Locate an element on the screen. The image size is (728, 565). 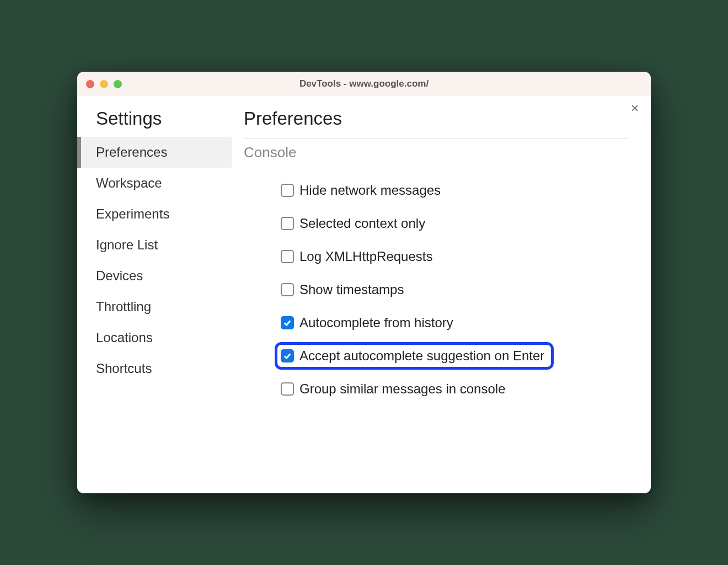
option-hide-network-messages: Hide network messages is located at coordinates (362, 190).